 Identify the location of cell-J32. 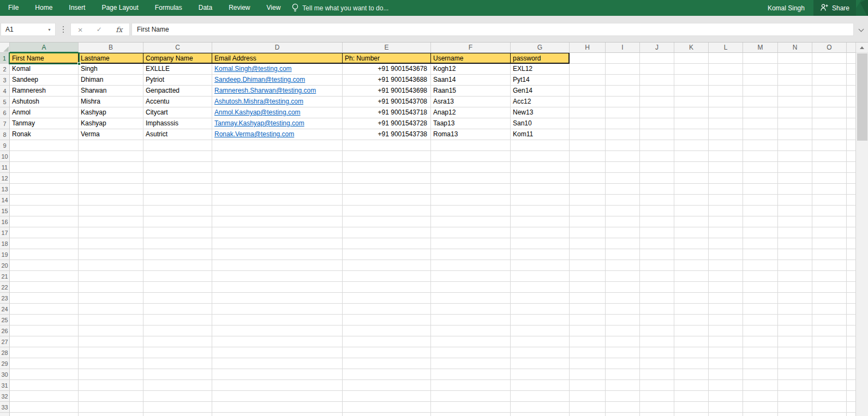
(657, 396).